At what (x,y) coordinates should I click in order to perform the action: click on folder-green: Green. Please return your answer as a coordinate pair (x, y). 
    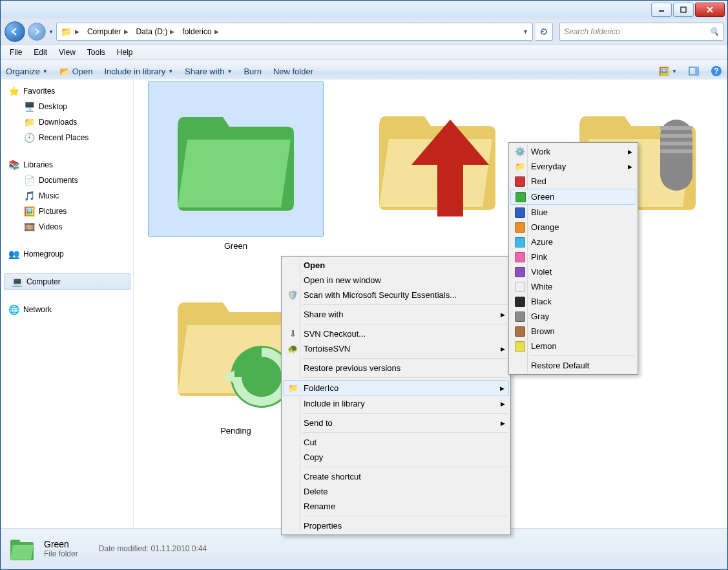
    Looking at the image, I should click on (236, 165).